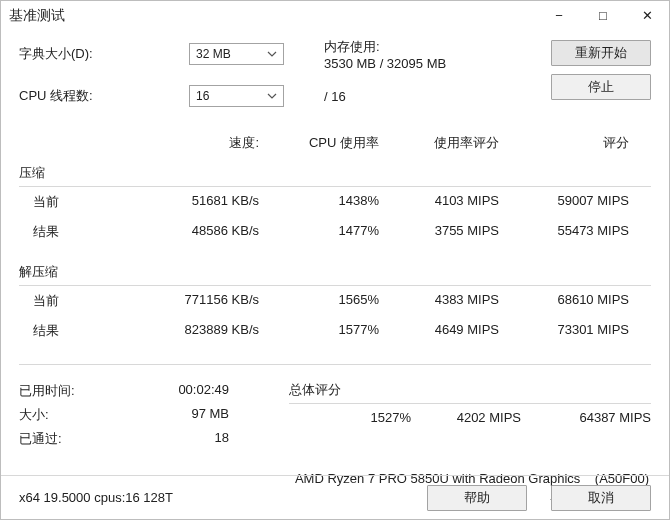 The width and height of the screenshot is (670, 520). What do you see at coordinates (335, 301) in the screenshot?
I see `table-row: 当前 771156 KB/s 1565% 4383 MIPS 68610 MIP…` at bounding box center [335, 301].